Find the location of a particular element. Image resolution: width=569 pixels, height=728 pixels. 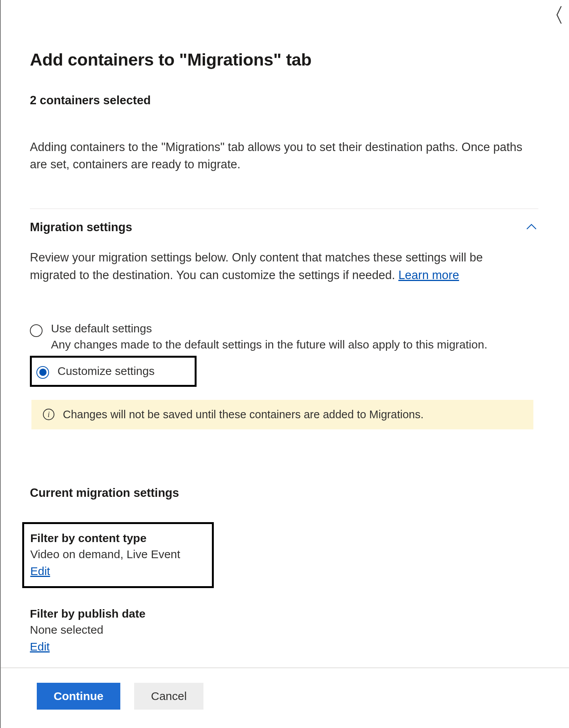

migration-settings-header: Migration settings is located at coordinates (284, 227).